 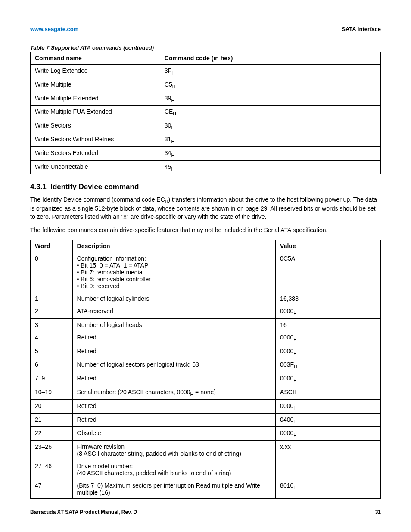 What do you see at coordinates (378, 512) in the screenshot?
I see `footer-right: 31` at bounding box center [378, 512].